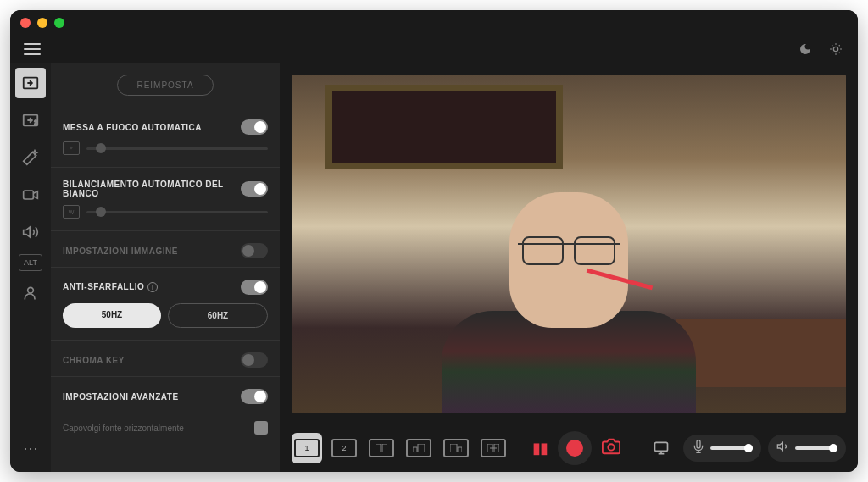 The width and height of the screenshot is (868, 482). I want to click on flip-checkbox, so click(261, 428).